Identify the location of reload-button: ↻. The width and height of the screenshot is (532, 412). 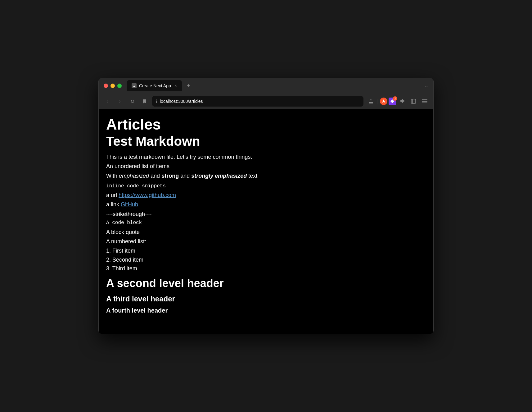
(132, 101).